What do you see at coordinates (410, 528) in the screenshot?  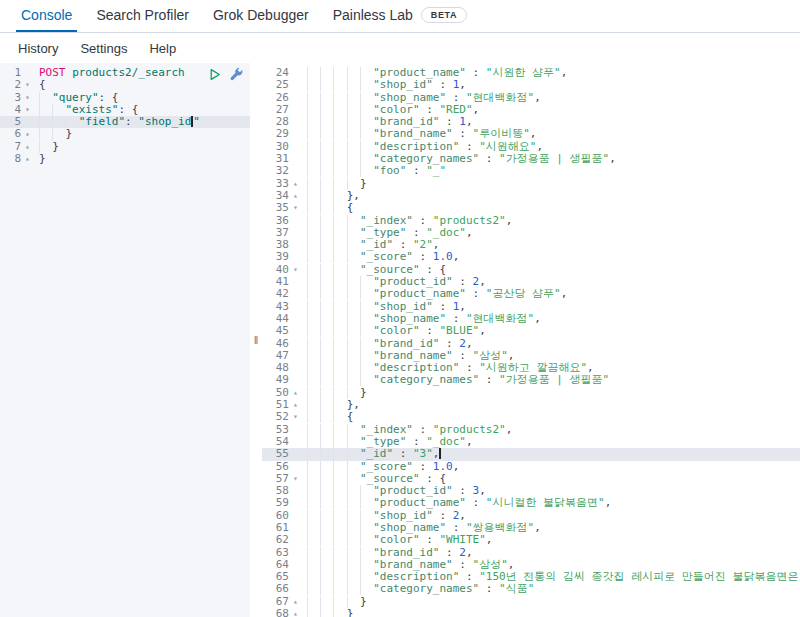 I see `token-k: "shop_name"` at bounding box center [410, 528].